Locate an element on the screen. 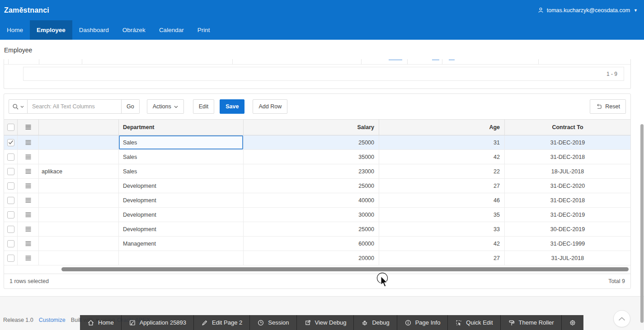  cell-age: 46 is located at coordinates (442, 200).